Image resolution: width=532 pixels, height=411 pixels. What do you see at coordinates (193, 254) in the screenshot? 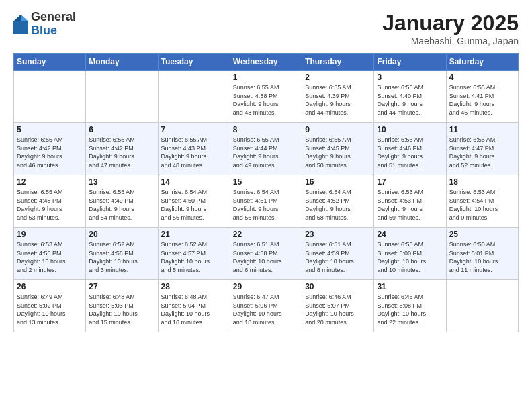
I see `table-row: 21Sunrise: 6:52 AM Sunset: 4:57 PM Dayli…` at bounding box center [193, 254].